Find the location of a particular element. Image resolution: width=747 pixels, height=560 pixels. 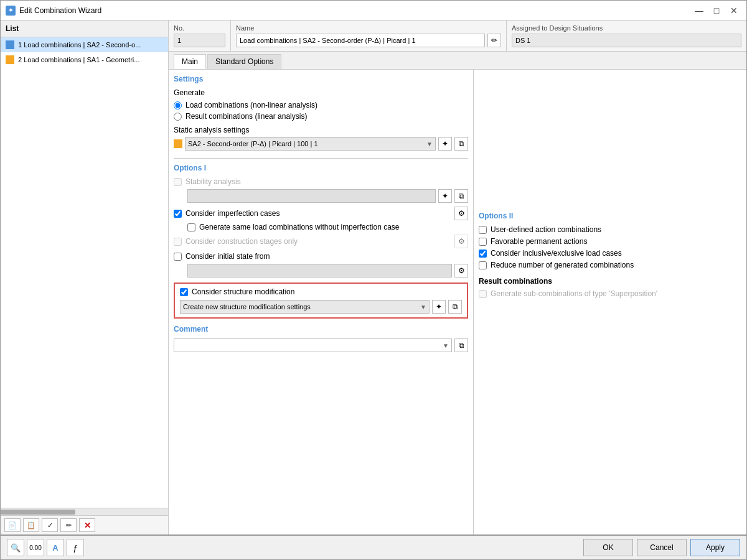

superposition-row: Generate sub-combinations of type 'Super… is located at coordinates (610, 294).